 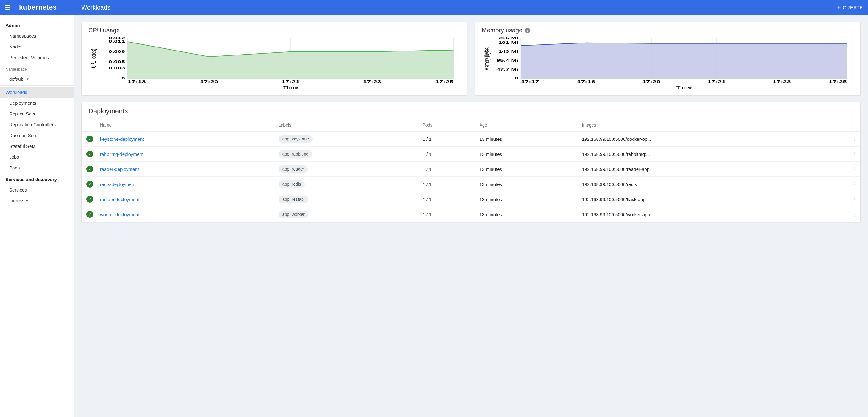 What do you see at coordinates (96, 7) in the screenshot?
I see `page-title: Workloads` at bounding box center [96, 7].